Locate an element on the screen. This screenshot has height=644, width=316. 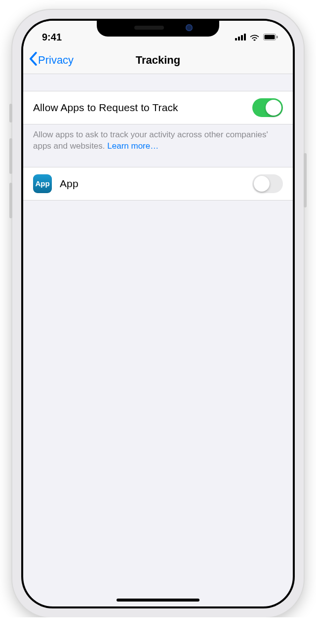
back-label: Privacy is located at coordinates (56, 60).